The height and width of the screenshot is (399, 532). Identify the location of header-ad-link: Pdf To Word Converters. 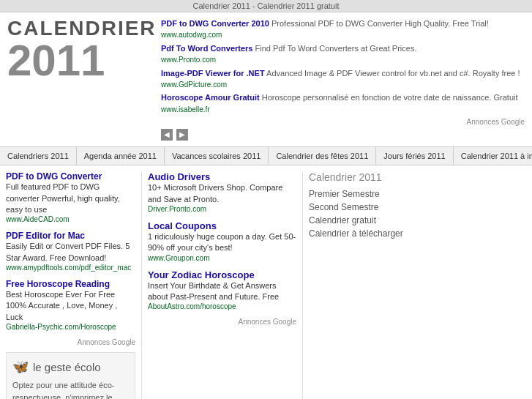
(207, 48).